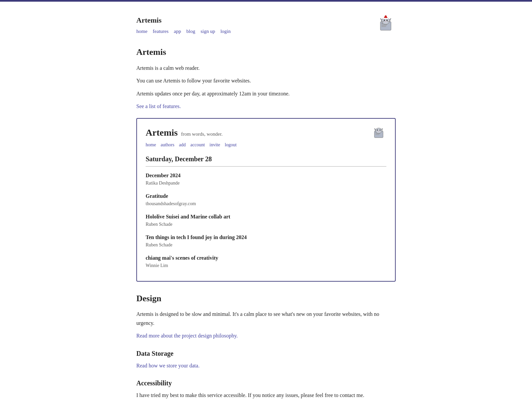 Image resolution: width=532 pixels, height=399 pixels. What do you see at coordinates (266, 68) in the screenshot?
I see `hero-desc-1: Artemis is a calm web reader.` at bounding box center [266, 68].